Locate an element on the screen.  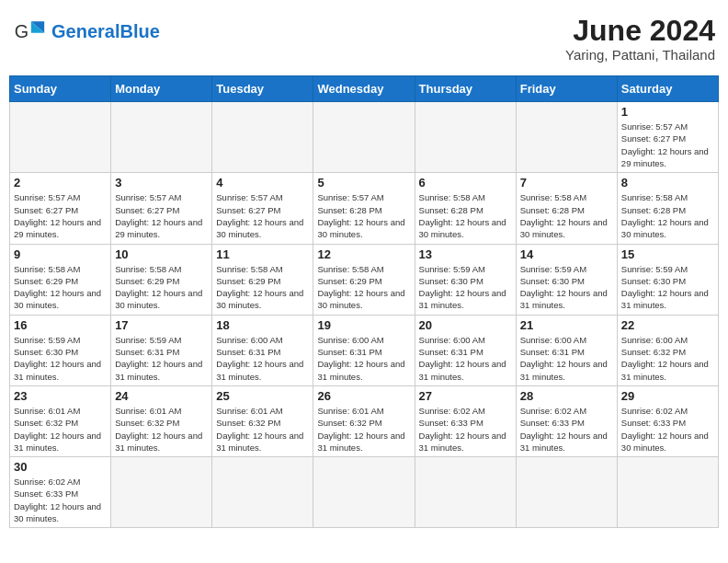
day-number: 9 is located at coordinates (61, 254).